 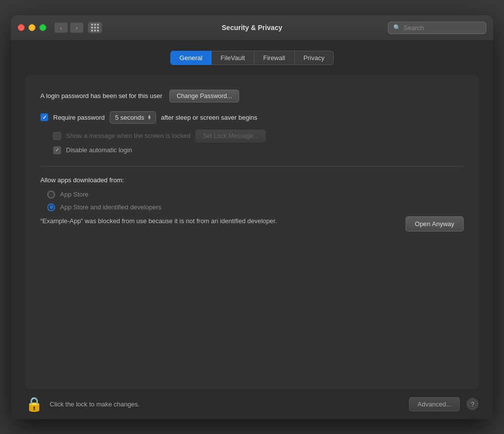 What do you see at coordinates (205, 96) in the screenshot?
I see `change-password-button: Change Password...` at bounding box center [205, 96].